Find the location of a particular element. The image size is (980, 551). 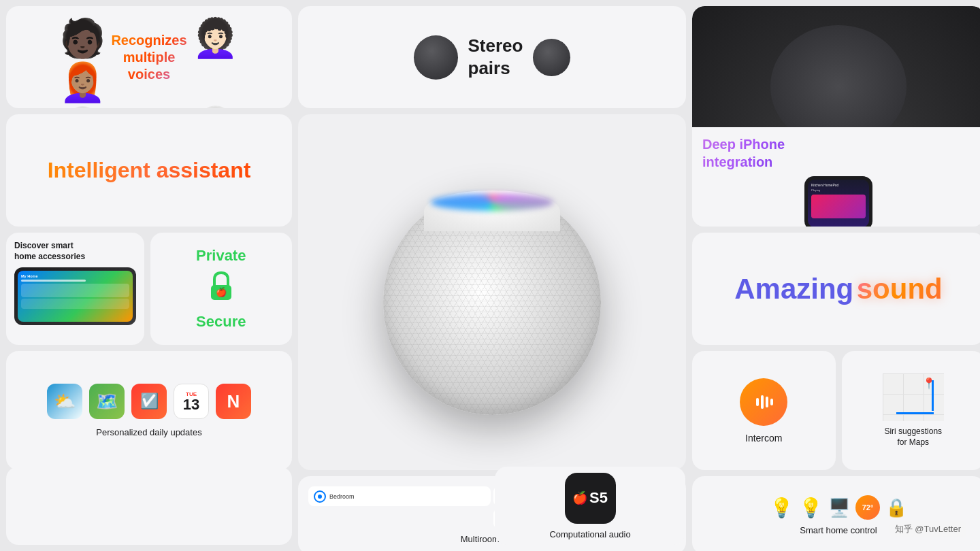

computational-label: Computational audio is located at coordinates (589, 535).